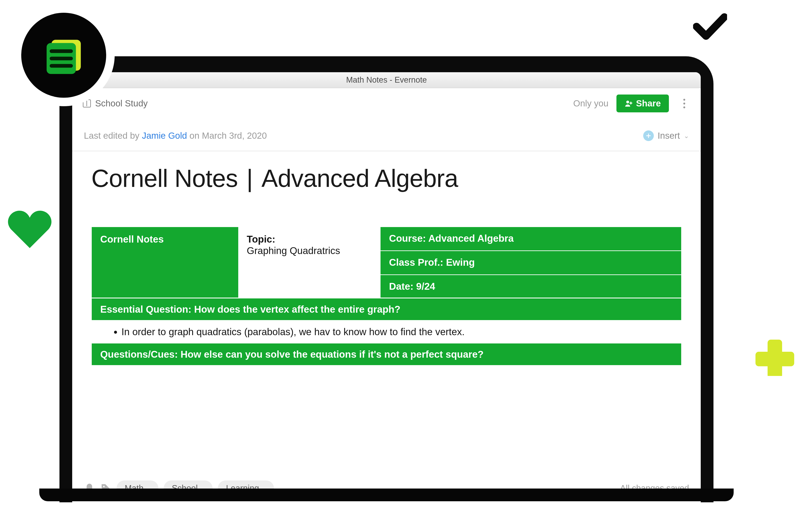 This screenshot has height=531, width=812. What do you see at coordinates (63, 55) in the screenshot?
I see `app-logo-badge` at bounding box center [63, 55].